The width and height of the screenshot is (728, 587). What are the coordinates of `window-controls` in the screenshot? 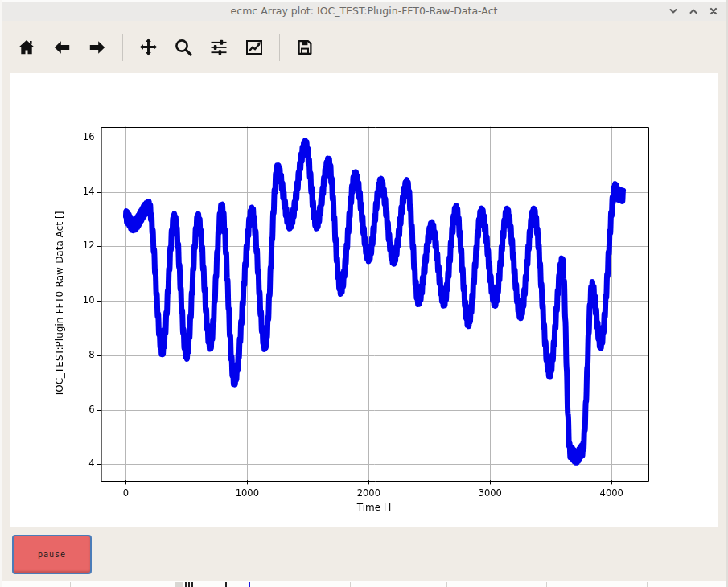 It's located at (693, 11).